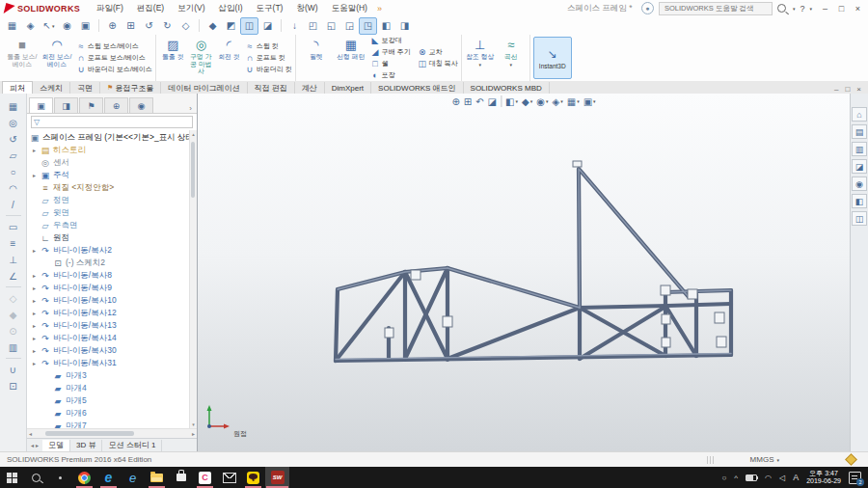 Image resolution: width=868 pixels, height=488 pixels. What do you see at coordinates (112, 433) in the screenshot?
I see `tree-horizontal-scrollbar: ◂ ▸` at bounding box center [112, 433].